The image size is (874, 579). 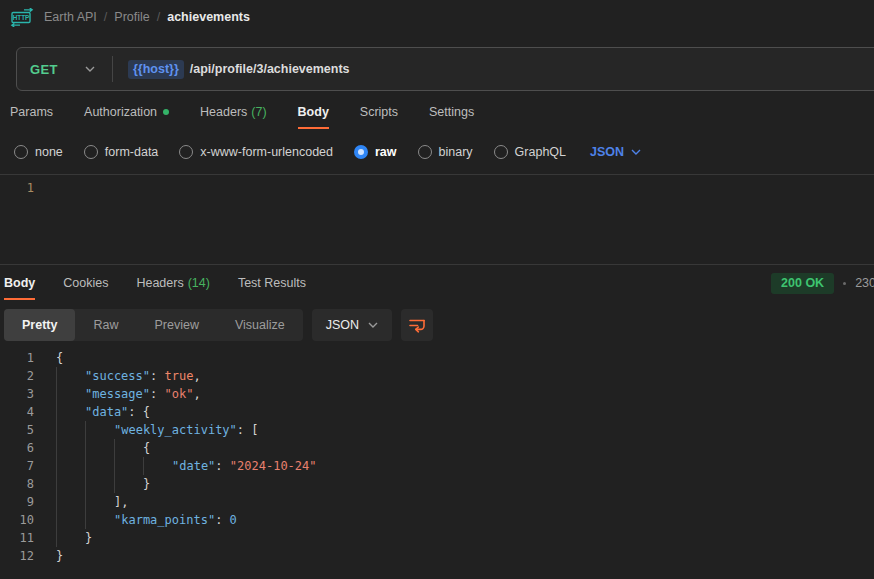 What do you see at coordinates (270, 69) in the screenshot?
I see `url-input: /api/profile/3/achievements` at bounding box center [270, 69].